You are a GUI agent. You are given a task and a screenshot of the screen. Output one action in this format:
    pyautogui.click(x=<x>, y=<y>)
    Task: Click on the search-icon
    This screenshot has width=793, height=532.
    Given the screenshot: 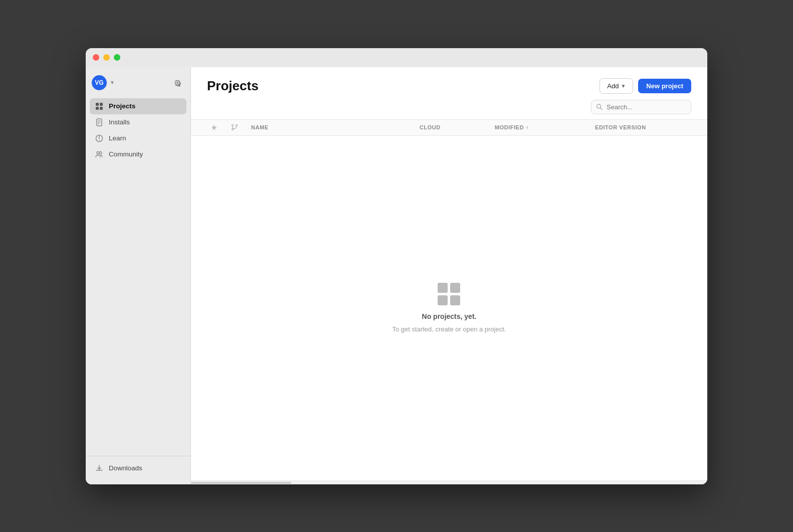 What is the action you would take?
    pyautogui.click(x=600, y=107)
    